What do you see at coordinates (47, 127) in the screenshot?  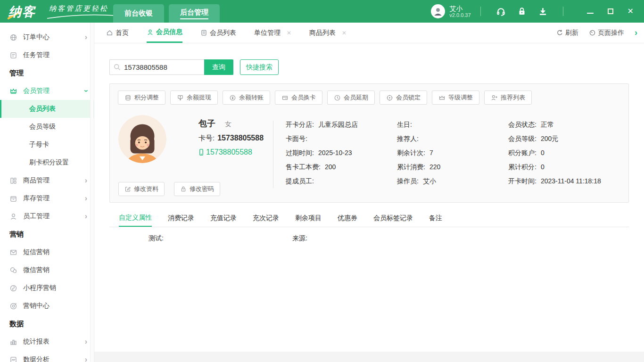 I see `sidebar-item-member-level: 会员等级` at bounding box center [47, 127].